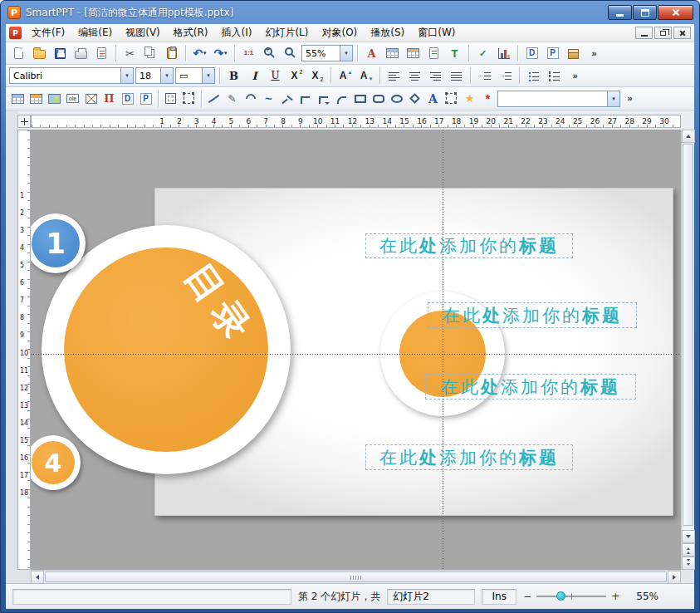 The image size is (700, 613). Describe the element at coordinates (55, 99) in the screenshot. I see `insert-picture-button` at that location.